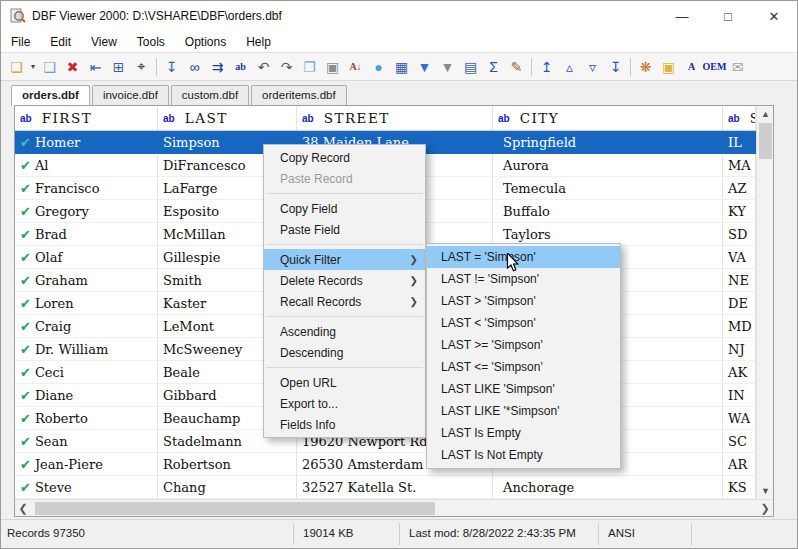  What do you see at coordinates (424, 67) in the screenshot?
I see `set-filter-icon: ▼` at bounding box center [424, 67].